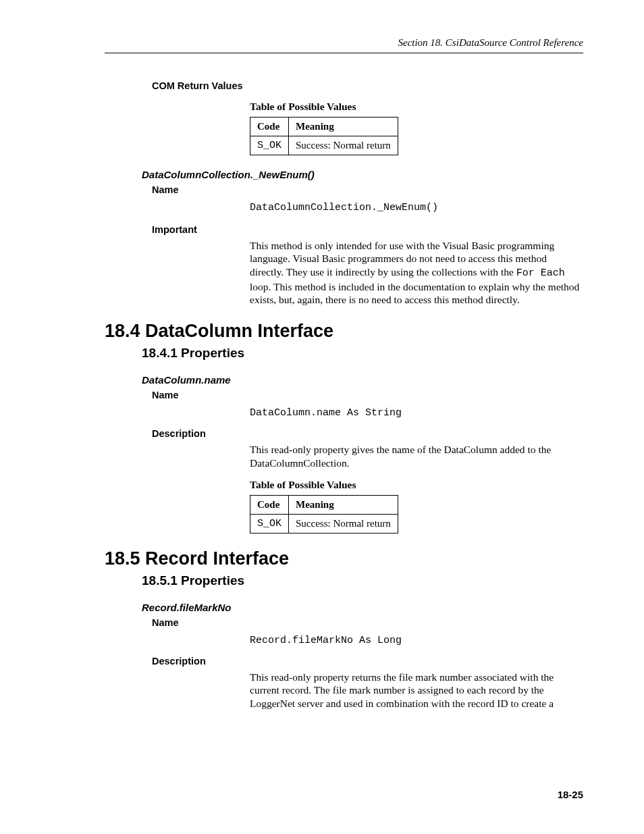 This screenshot has height=834, width=644. What do you see at coordinates (270, 146) in the screenshot?
I see `table1-cell-code: S_OK` at bounding box center [270, 146].